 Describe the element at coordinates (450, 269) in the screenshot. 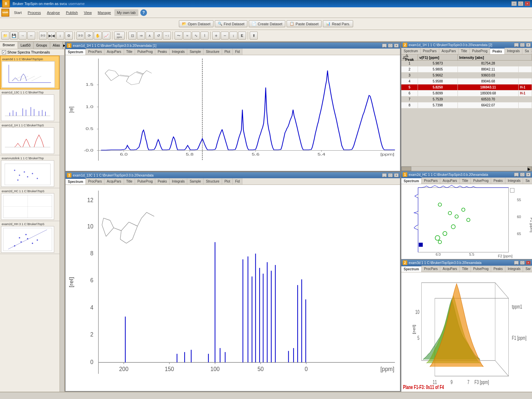

I see `panel-3d-tab-acqupars: AcquPars` at that location.